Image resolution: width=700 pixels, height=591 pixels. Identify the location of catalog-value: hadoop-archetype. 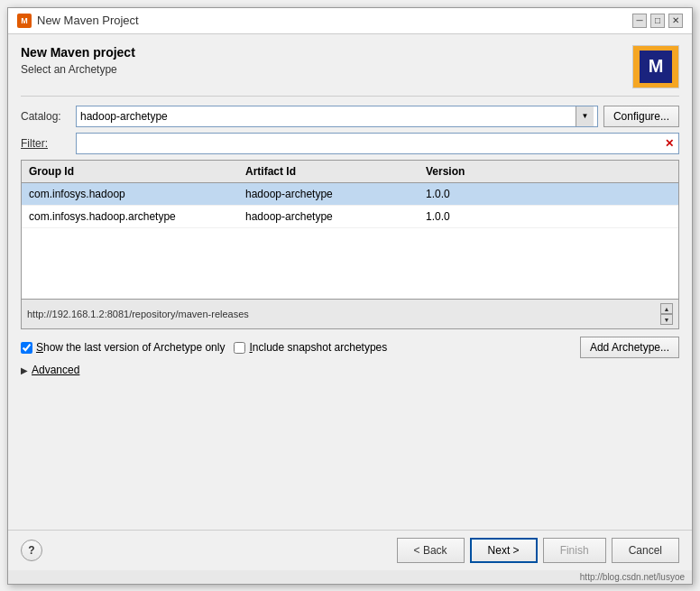
(328, 116).